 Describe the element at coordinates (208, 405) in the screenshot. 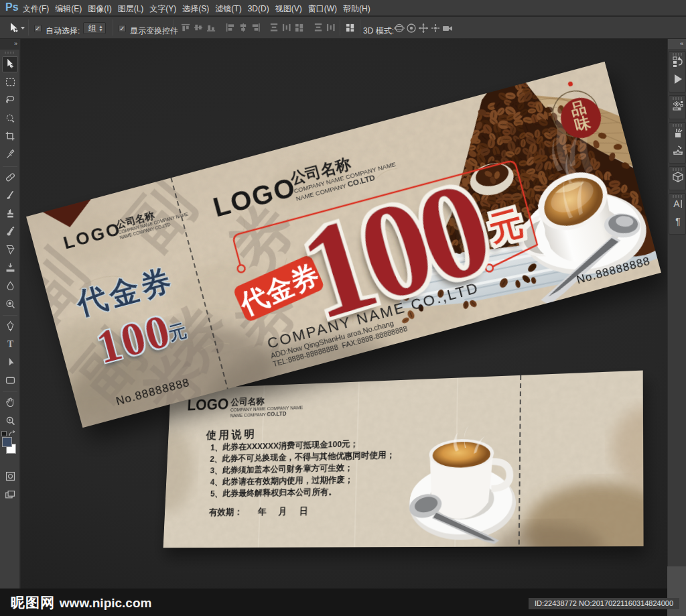

I see `svg-text: LOGO` at that location.